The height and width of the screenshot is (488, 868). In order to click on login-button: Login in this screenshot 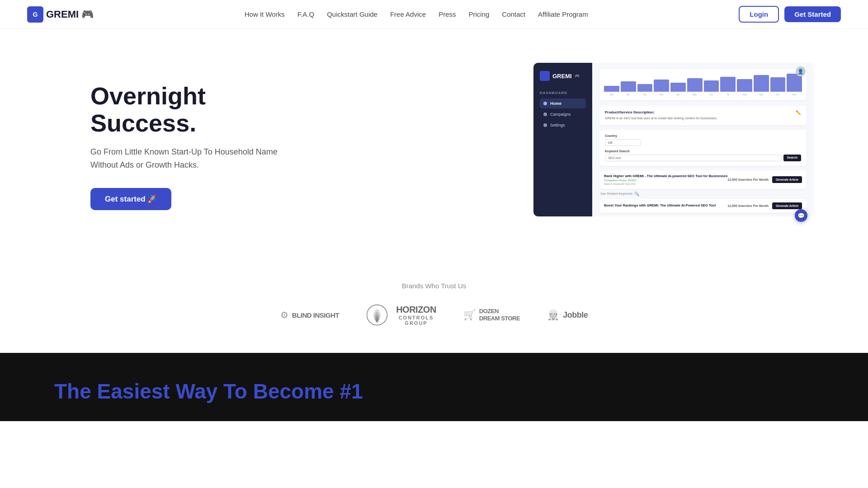, I will do `click(759, 14)`.